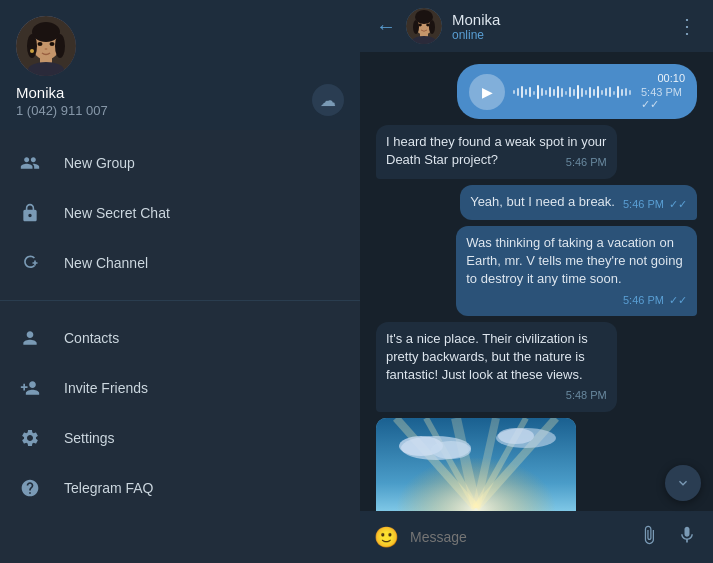  I want to click on message-input, so click(518, 537).